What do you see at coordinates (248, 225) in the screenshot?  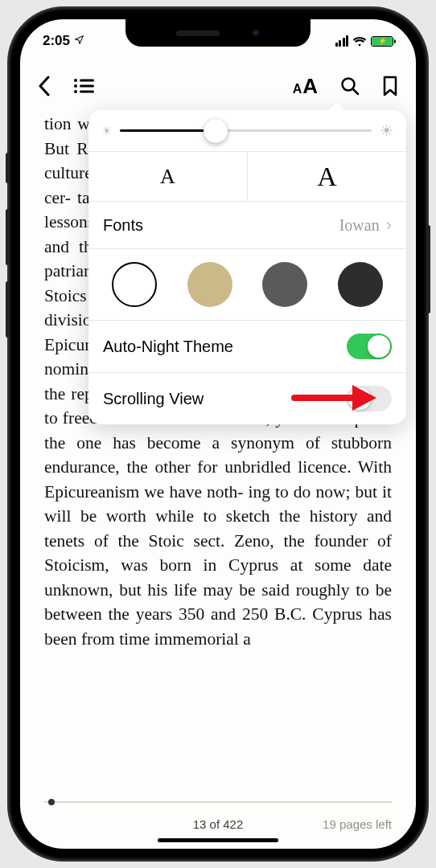 I see `fonts-row: Fonts Iowan ›` at bounding box center [248, 225].